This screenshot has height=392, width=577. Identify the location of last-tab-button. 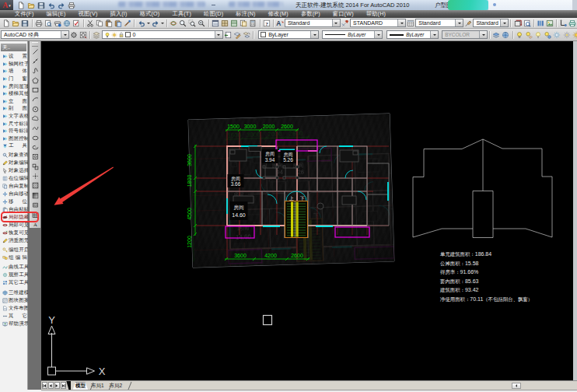
(64, 386).